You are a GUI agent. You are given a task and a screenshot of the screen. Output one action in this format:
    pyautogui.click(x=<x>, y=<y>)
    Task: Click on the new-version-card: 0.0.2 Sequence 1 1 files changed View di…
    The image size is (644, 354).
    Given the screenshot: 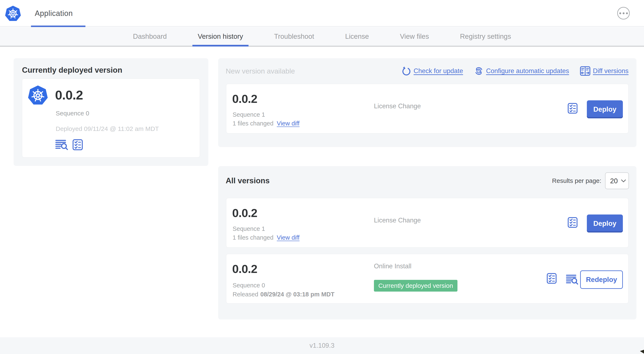 What is the action you would take?
    pyautogui.click(x=427, y=109)
    